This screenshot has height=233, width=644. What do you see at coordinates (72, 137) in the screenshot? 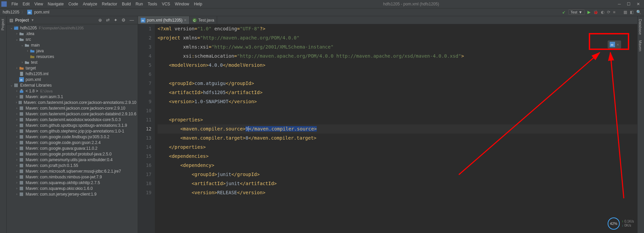
I see `tree-row: ›Maven: com.google.code.findbugs:jsr305:…` at bounding box center [72, 137].